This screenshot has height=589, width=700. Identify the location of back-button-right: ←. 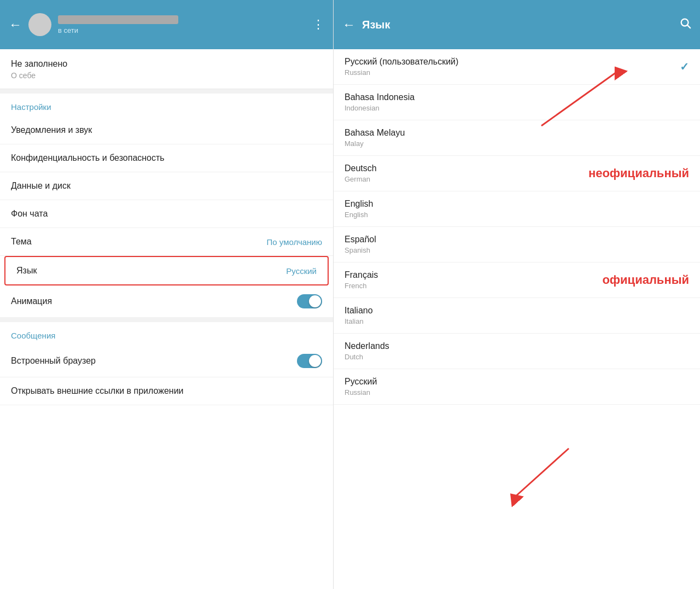
(349, 25).